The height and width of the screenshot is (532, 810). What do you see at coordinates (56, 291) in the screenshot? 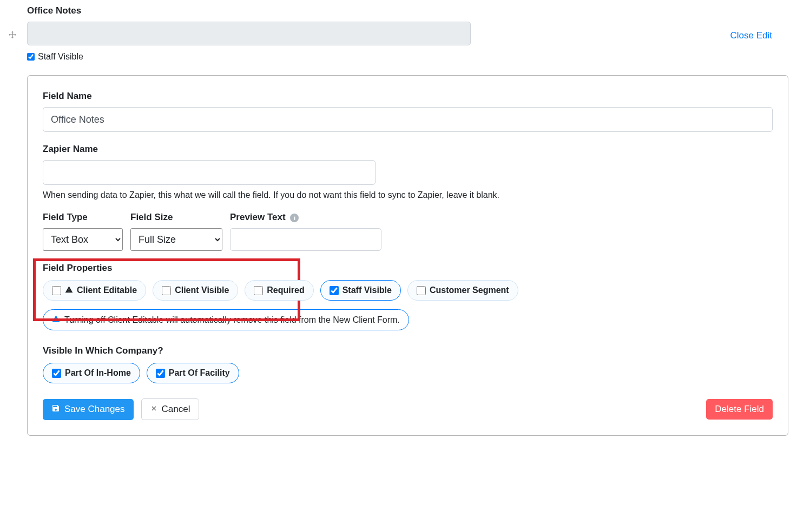
I see `client-editable-checkbox` at bounding box center [56, 291].